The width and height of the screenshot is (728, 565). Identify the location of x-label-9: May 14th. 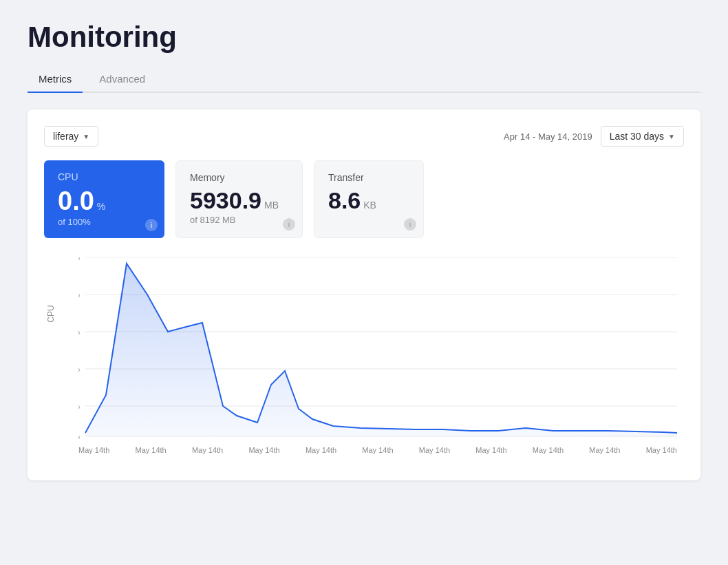
(548, 450).